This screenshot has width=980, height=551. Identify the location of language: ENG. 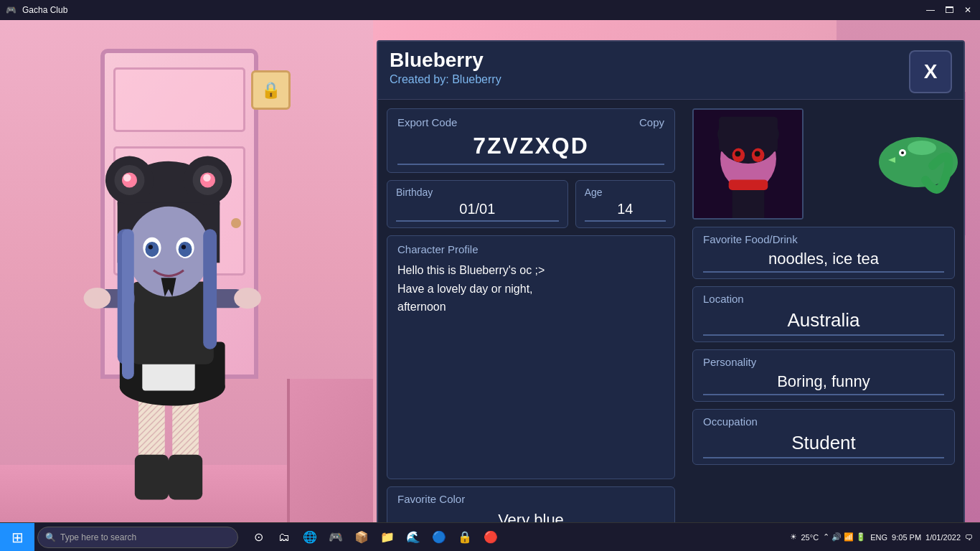
(879, 537).